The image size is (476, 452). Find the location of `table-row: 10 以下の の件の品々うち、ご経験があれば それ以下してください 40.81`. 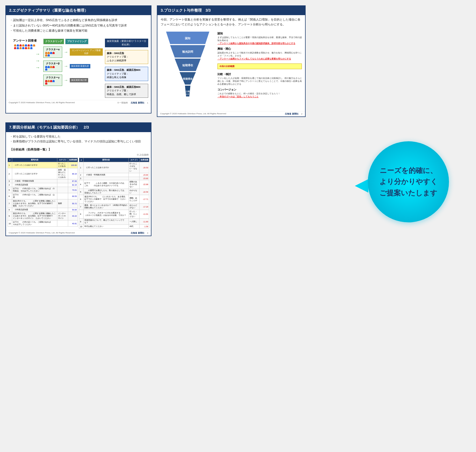

table-row: 10 以下の の件の品々うち、ご経験があれば それ以下してください 40.81 is located at coordinates (43, 224).